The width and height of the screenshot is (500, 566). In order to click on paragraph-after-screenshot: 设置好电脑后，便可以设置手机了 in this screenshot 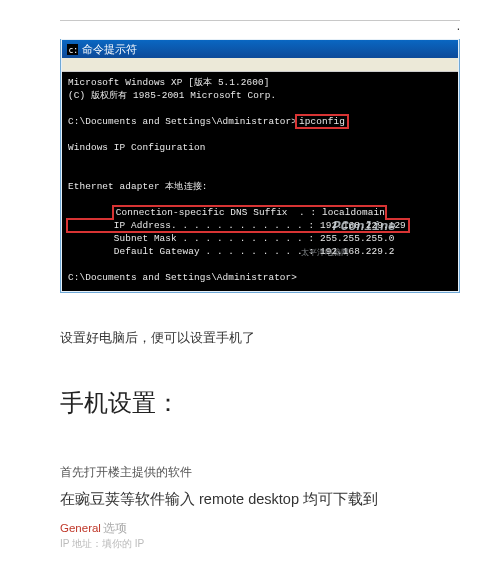, I will do `click(260, 338)`.